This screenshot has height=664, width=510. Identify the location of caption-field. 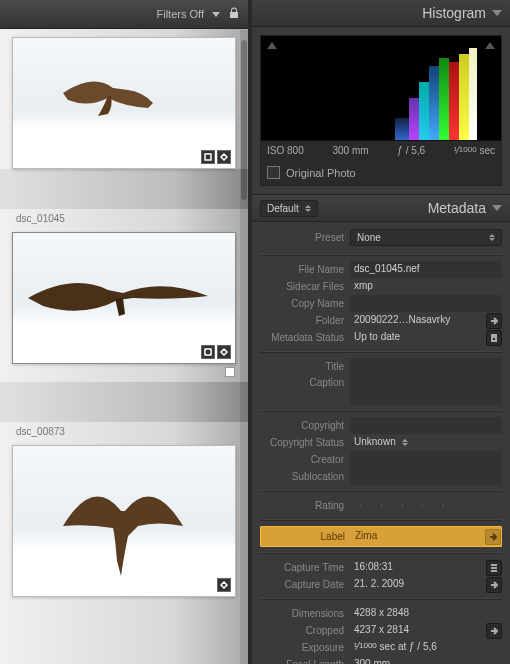
(426, 390).